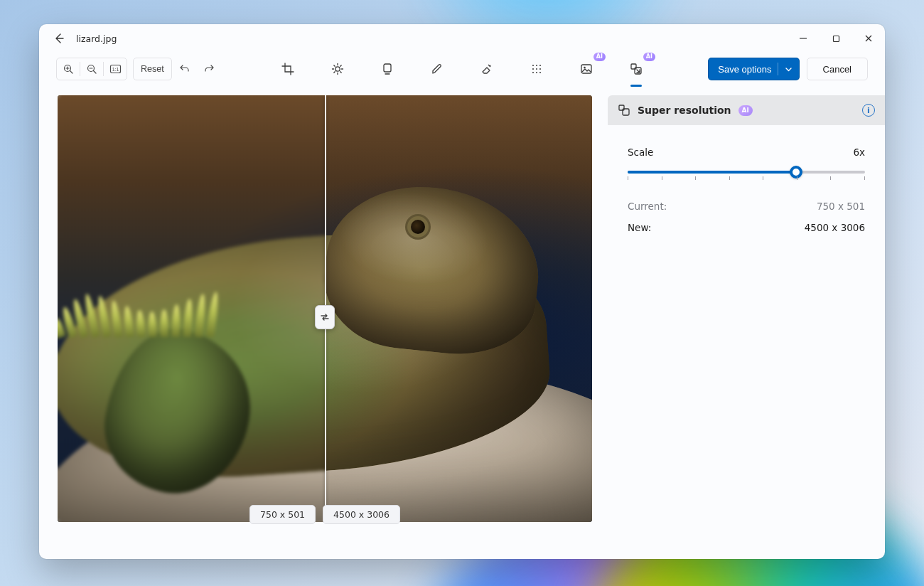 The height and width of the screenshot is (586, 924). I want to click on size-badges: 750 x 501 4500 x 3006, so click(325, 515).